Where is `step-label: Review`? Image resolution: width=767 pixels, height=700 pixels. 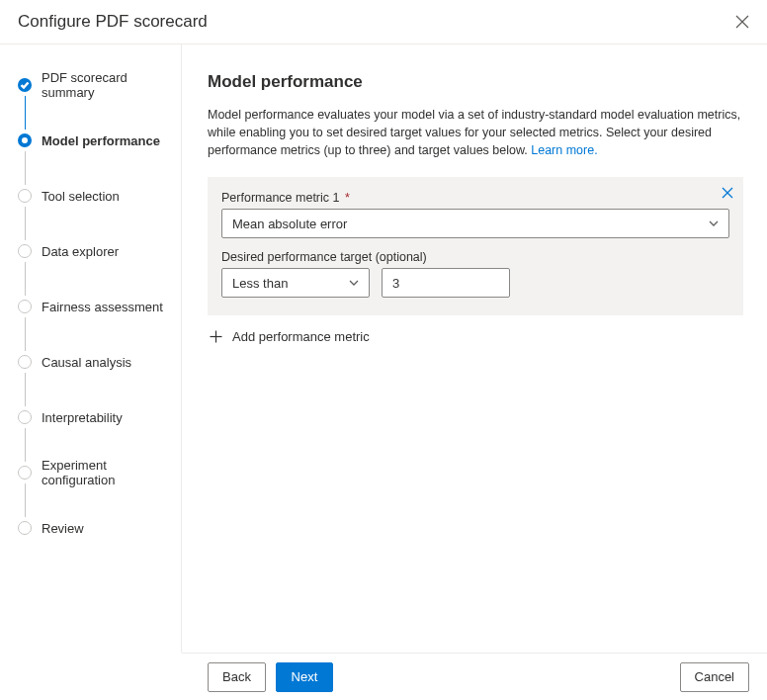
step-label: Review is located at coordinates (63, 528).